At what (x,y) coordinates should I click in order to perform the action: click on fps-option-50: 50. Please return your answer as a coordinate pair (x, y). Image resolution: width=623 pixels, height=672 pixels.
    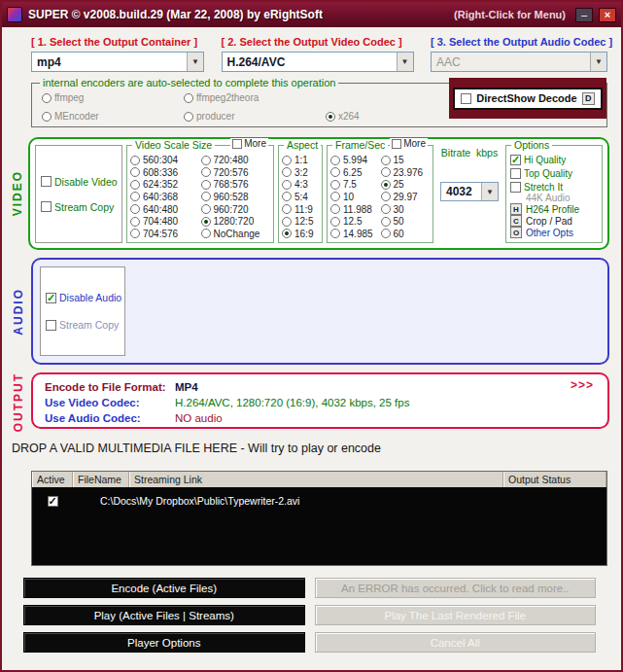
    Looking at the image, I should click on (406, 222).